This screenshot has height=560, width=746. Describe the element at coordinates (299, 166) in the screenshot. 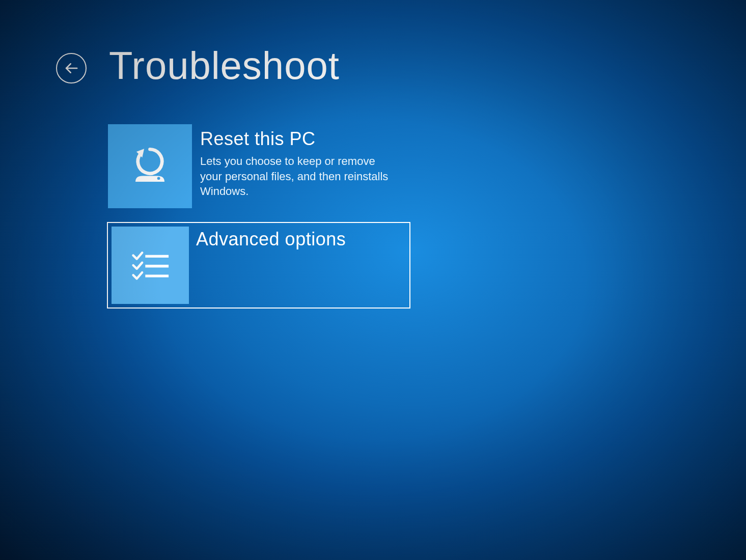

I see `option-text-block: Reset this PC Lets you choose to keep or…` at that location.